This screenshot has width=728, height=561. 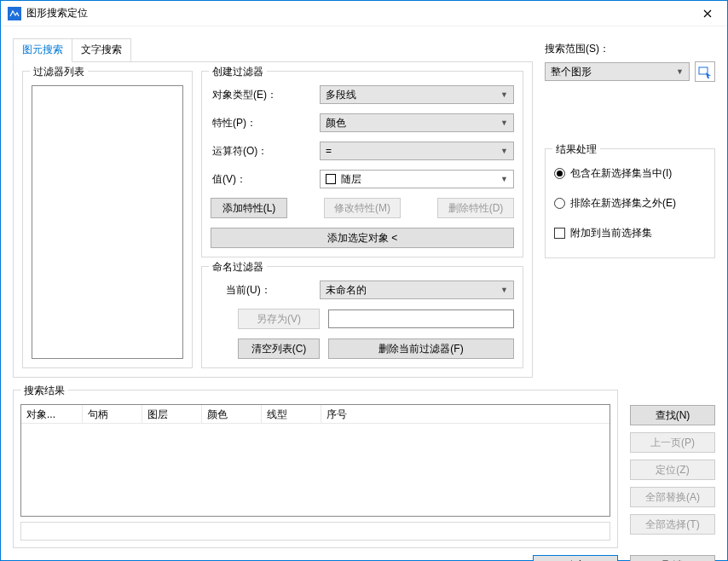 I want to click on pick-objects-button, so click(x=705, y=72).